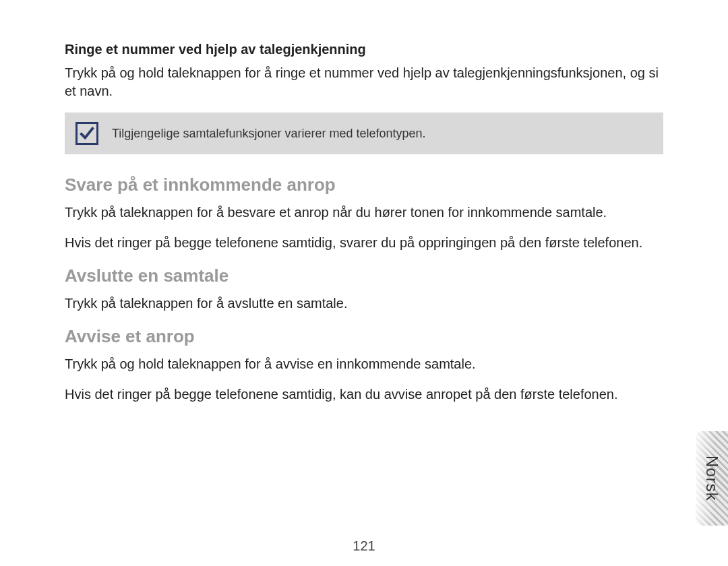  I want to click on end-heading: Avslutte en samtale, so click(364, 276).